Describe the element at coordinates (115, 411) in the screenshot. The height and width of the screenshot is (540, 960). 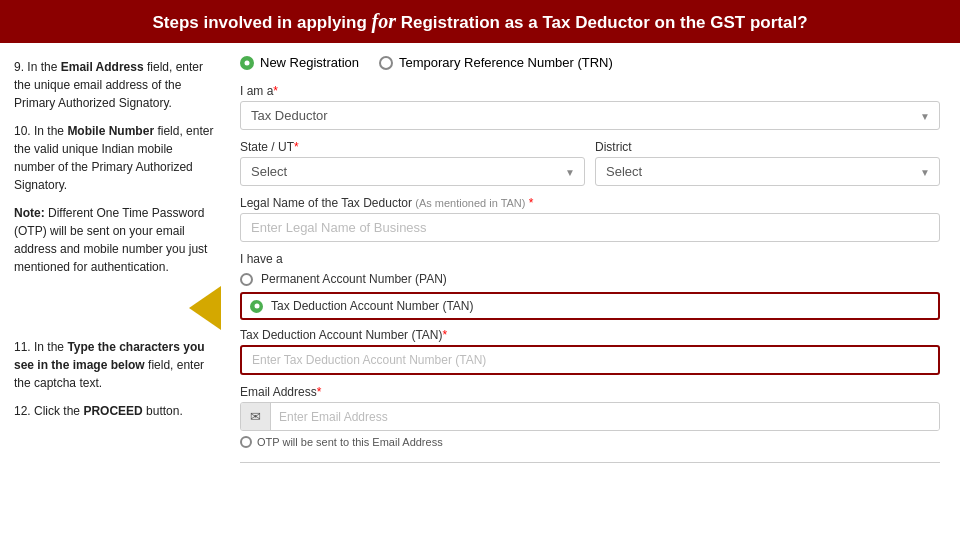
I see `step12: 12. Click the PROCEED button.` at that location.